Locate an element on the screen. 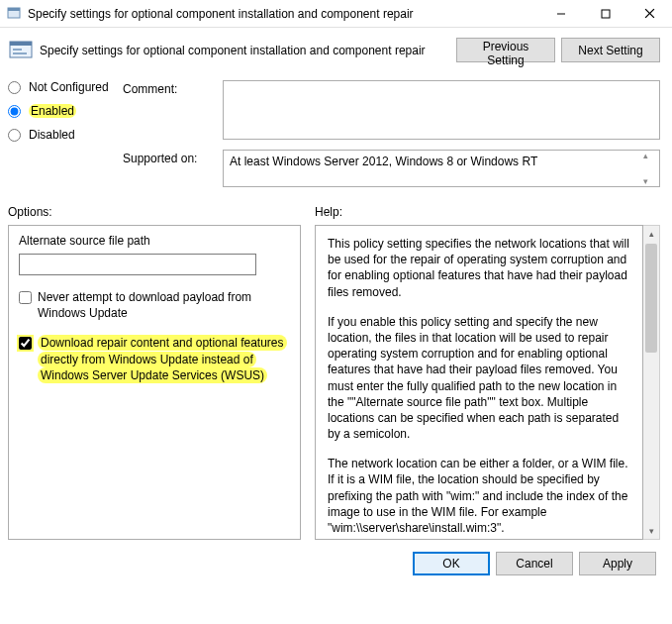 The width and height of the screenshot is (672, 624). minimize-button is located at coordinates (560, 14).